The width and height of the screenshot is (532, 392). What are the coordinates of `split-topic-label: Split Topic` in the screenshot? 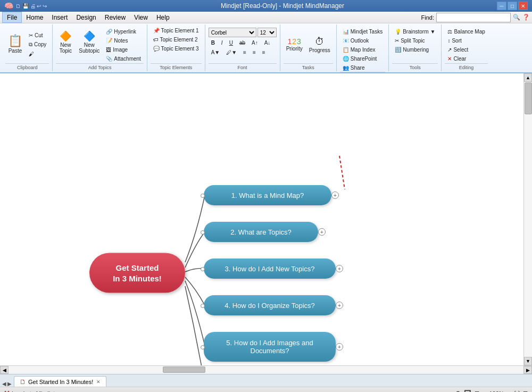 It's located at (413, 40).